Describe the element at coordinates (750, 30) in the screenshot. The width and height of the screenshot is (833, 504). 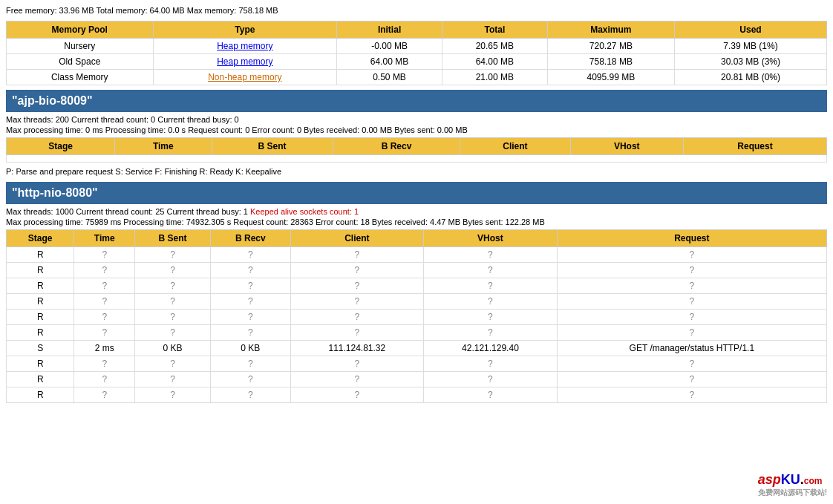
I see `used-header: Used` at that location.